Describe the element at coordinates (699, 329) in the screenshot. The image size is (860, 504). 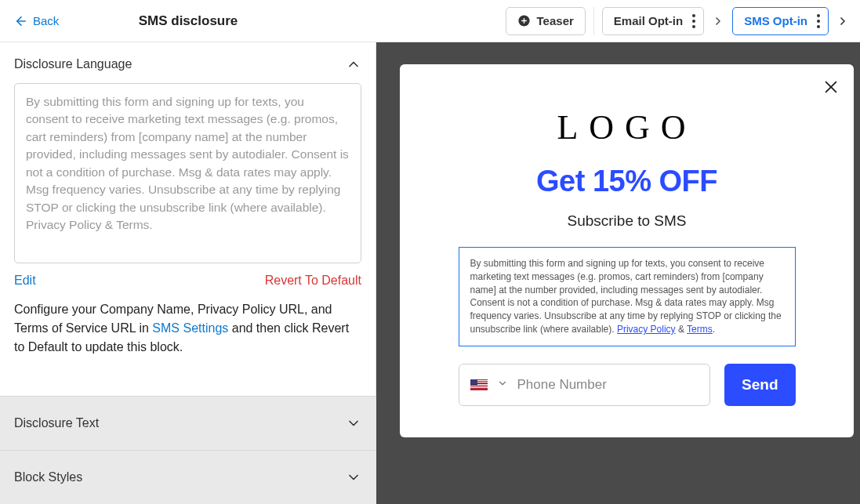
I see `terms-link: Terms` at that location.